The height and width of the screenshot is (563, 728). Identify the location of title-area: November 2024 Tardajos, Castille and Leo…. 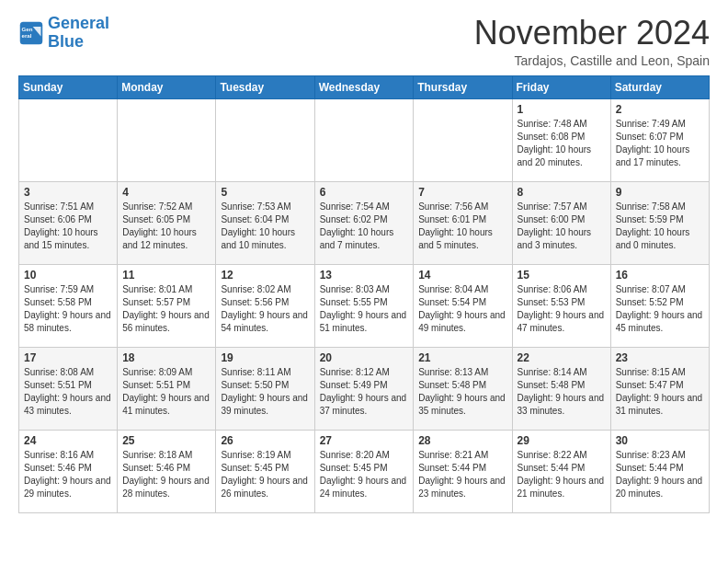
(592, 41).